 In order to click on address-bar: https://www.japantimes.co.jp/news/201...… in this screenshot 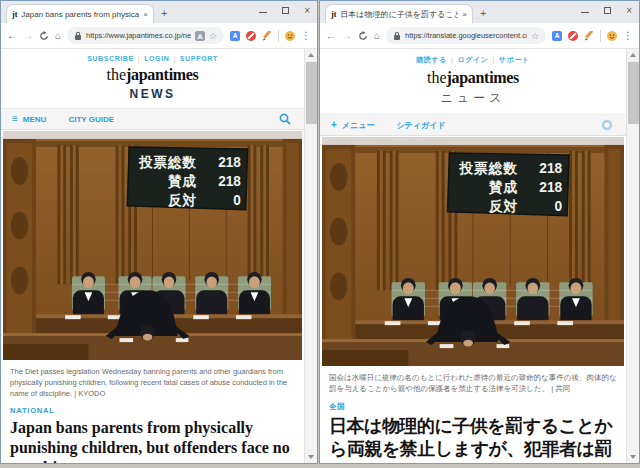, I will do `click(146, 36)`.